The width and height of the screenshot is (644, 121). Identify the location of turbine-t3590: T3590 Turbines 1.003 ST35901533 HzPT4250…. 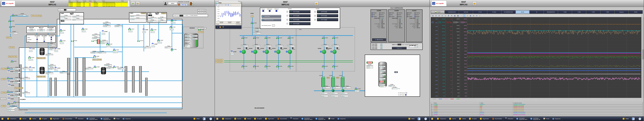
(157, 18).